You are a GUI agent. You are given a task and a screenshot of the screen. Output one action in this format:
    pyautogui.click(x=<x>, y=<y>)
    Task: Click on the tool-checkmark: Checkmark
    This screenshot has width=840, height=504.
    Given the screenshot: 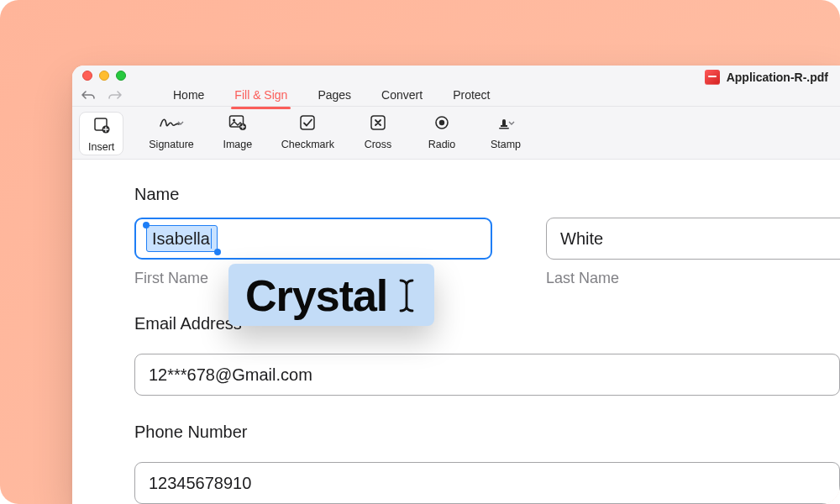 What is the action you would take?
    pyautogui.click(x=307, y=134)
    